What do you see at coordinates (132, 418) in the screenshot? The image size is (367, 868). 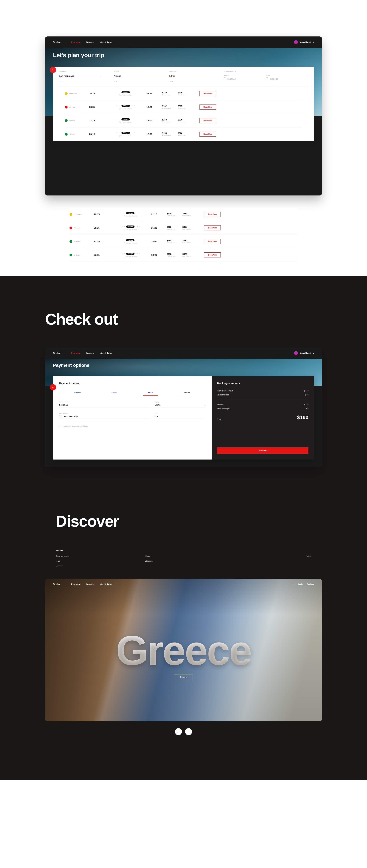 I see `payment-panel: Payment method PayPal stripe VISA G Pay …` at bounding box center [132, 418].